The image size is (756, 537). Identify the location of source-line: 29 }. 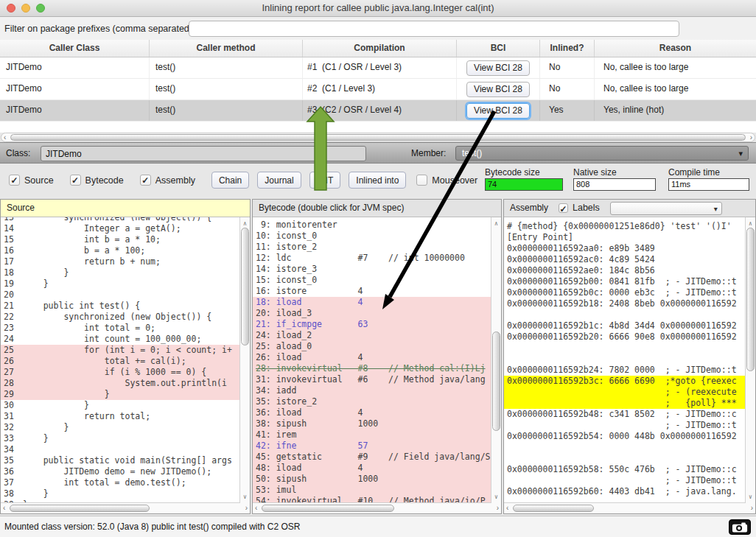
(125, 395).